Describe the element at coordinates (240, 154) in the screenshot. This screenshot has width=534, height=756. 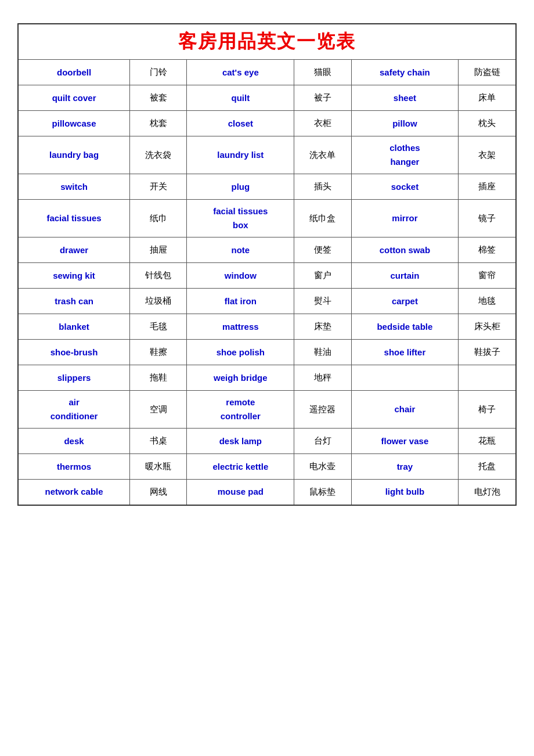
I see `en-term: laundry list` at that location.